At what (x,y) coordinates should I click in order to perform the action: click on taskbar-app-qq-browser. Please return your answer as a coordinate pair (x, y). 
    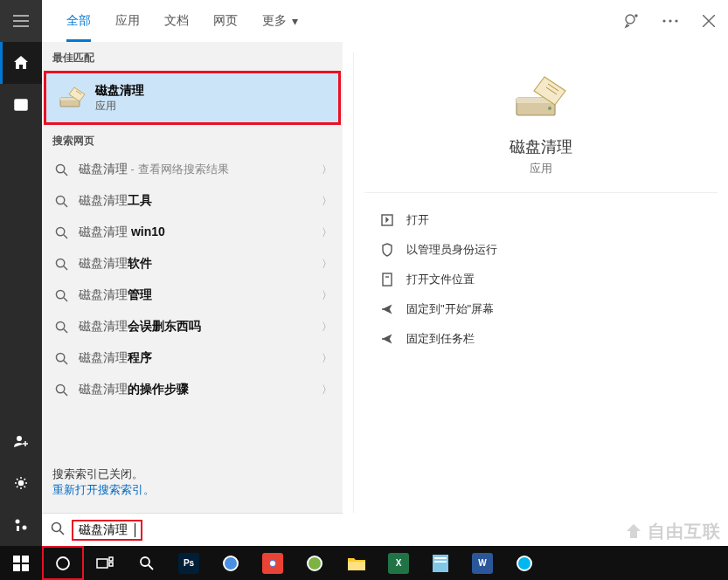
    Looking at the image, I should click on (524, 563).